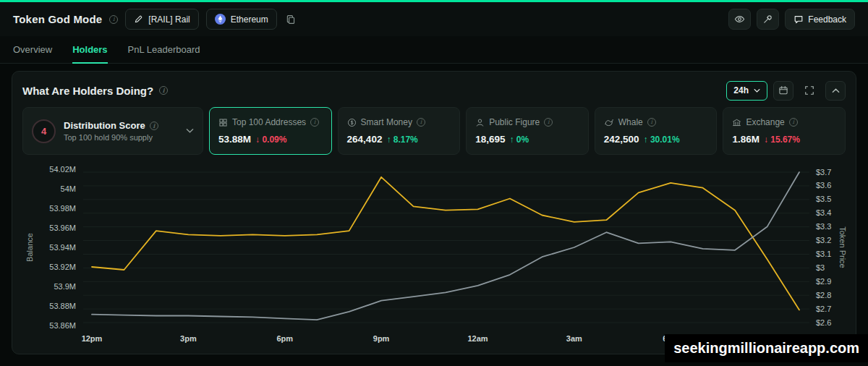 The height and width of the screenshot is (366, 868). Describe the element at coordinates (386, 122) in the screenshot. I see `card-title: Smart Money` at that location.